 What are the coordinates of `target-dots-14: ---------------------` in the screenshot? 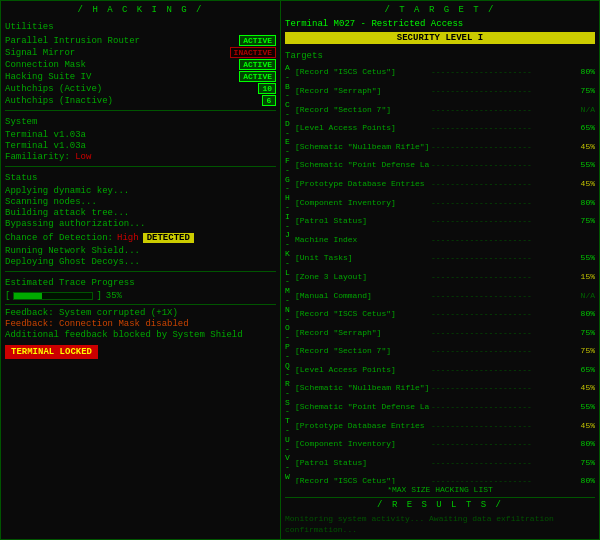 It's located at (498, 334).